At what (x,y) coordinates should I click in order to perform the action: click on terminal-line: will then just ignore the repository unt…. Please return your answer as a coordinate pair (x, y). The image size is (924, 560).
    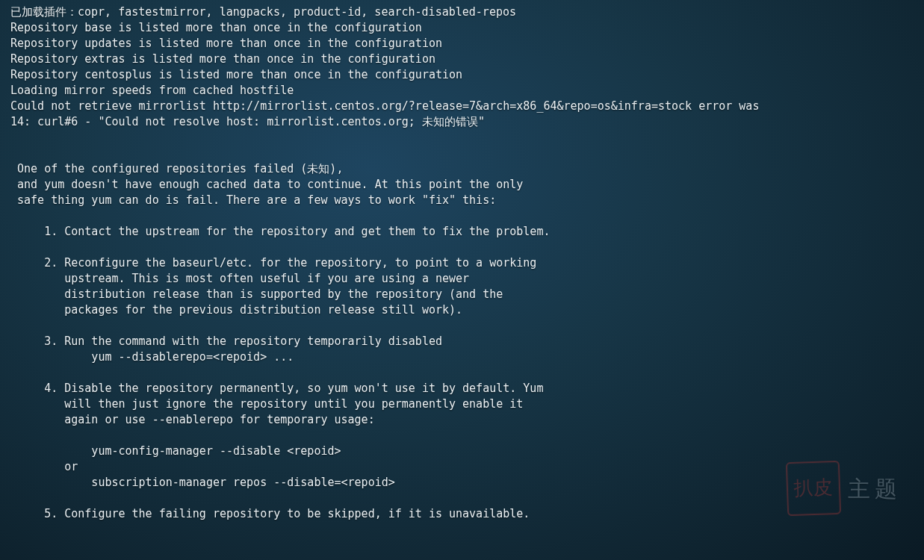
    Looking at the image, I should click on (463, 405).